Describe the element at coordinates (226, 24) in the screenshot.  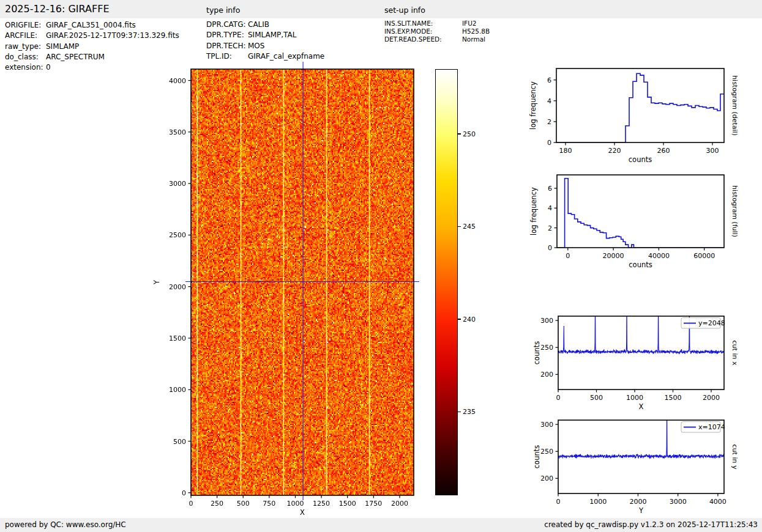
I see `info-row: DPR.CATG:CALIB` at that location.